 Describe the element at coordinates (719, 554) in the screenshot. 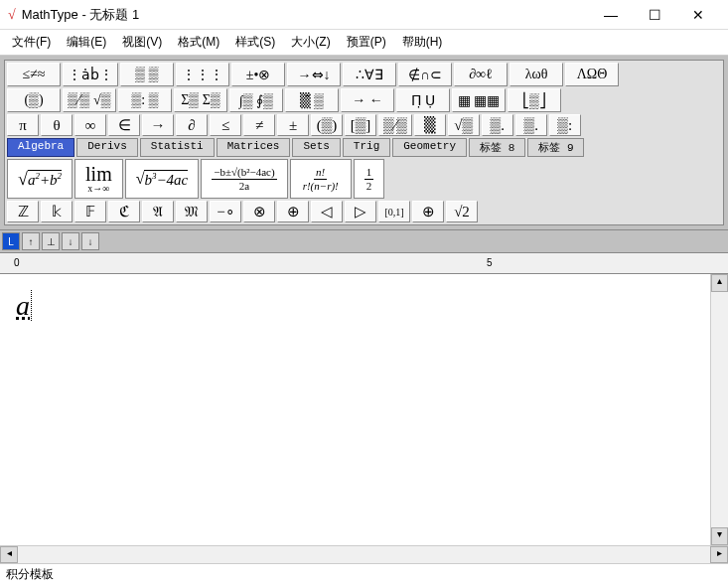

I see `scroll-right-icon: ▸` at that location.